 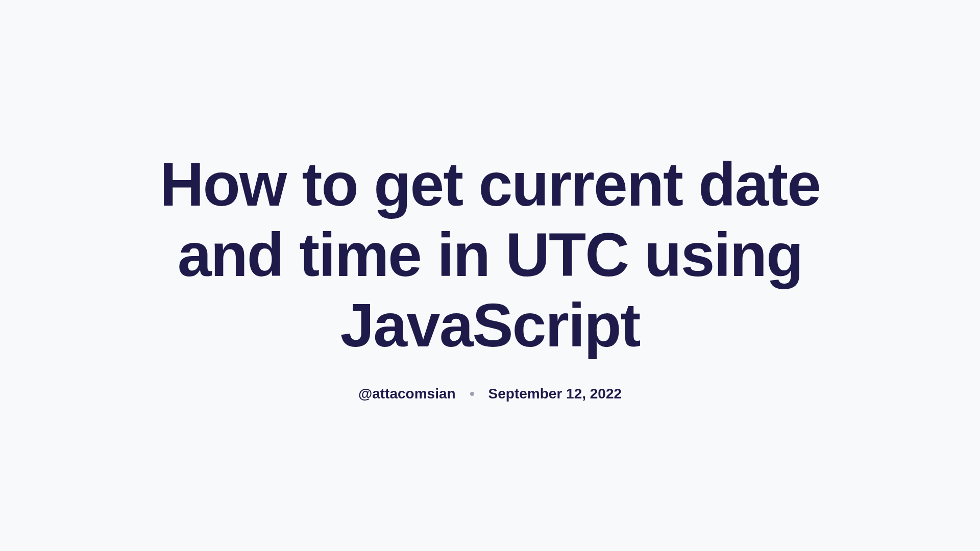 What do you see at coordinates (407, 394) in the screenshot?
I see `author-handle: @attacomsian` at bounding box center [407, 394].